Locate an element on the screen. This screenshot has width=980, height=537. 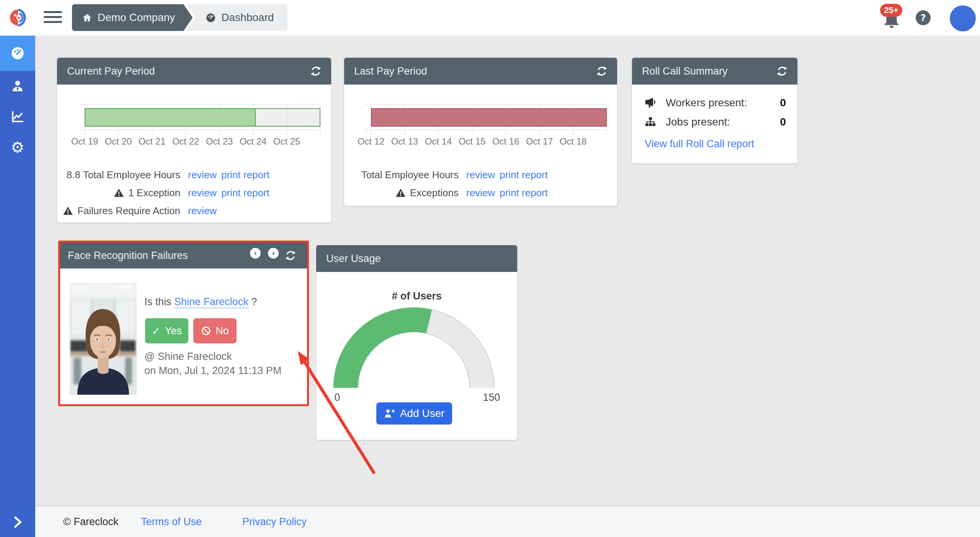
person-plus-icon is located at coordinates (390, 413).